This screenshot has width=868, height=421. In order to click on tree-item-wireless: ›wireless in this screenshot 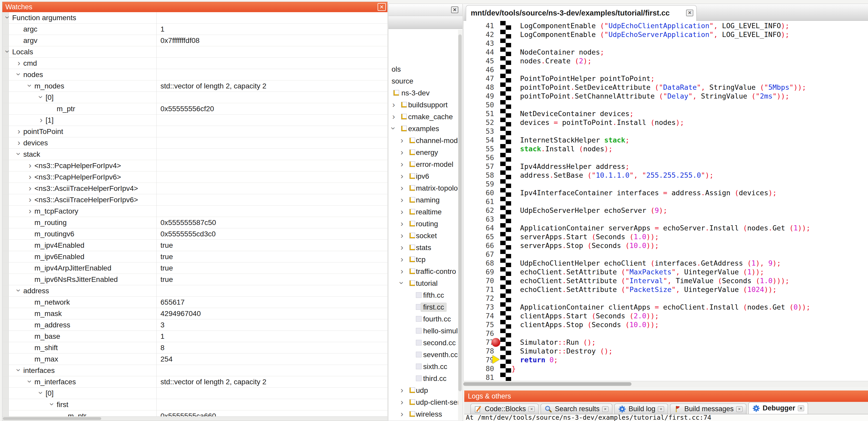, I will do `click(423, 414)`.